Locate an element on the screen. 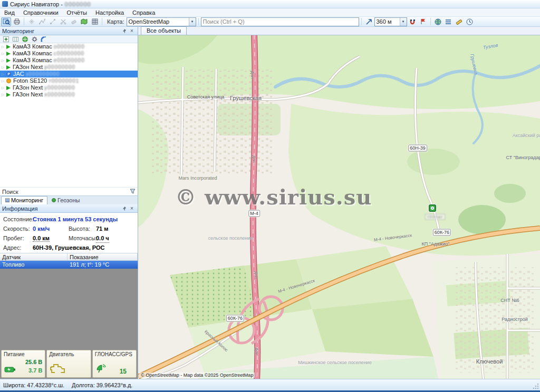 This screenshot has height=392, width=540. panel-title: Информация is located at coordinates (61, 209).